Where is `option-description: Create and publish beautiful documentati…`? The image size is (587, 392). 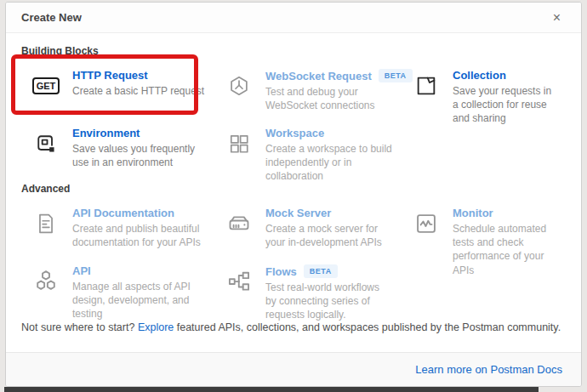
option-description: Create and publish beautiful documentati… is located at coordinates (140, 236).